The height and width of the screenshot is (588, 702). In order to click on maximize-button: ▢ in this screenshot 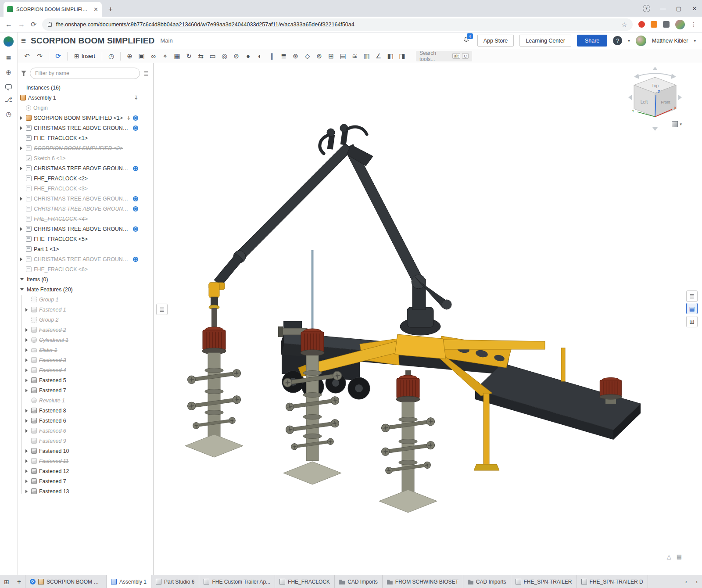, I will do `click(679, 9)`.